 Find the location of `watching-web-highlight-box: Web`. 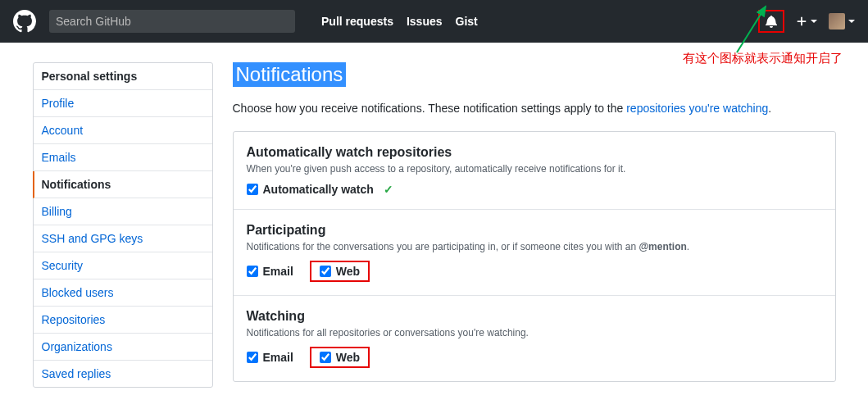

watching-web-highlight-box: Web is located at coordinates (339, 357).